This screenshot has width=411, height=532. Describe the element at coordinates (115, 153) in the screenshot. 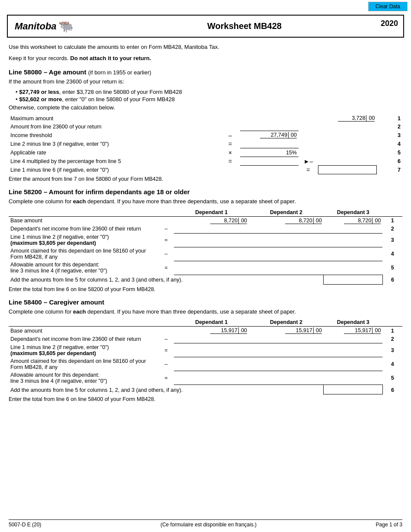

I see `row5-label: Applicable rate` at that location.